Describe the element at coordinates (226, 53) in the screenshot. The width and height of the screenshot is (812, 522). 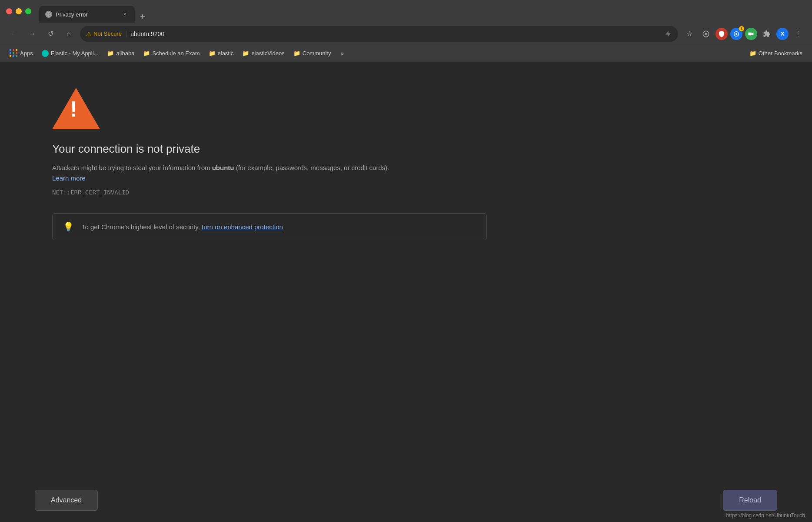
I see `bookmark-elastic-plain-label: elastic` at that location.